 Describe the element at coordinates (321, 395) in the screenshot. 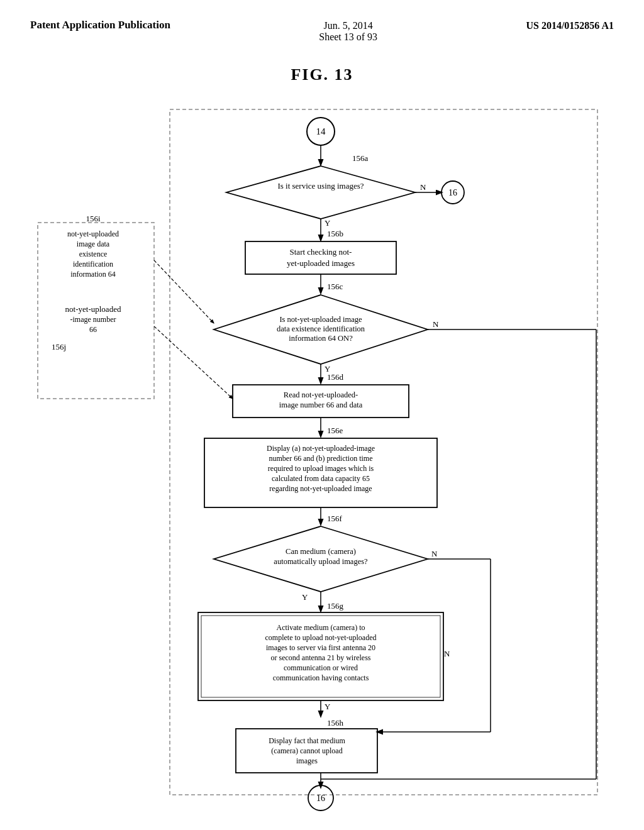

I see `svg-text: Read not-yet-uploaded-` at that location.